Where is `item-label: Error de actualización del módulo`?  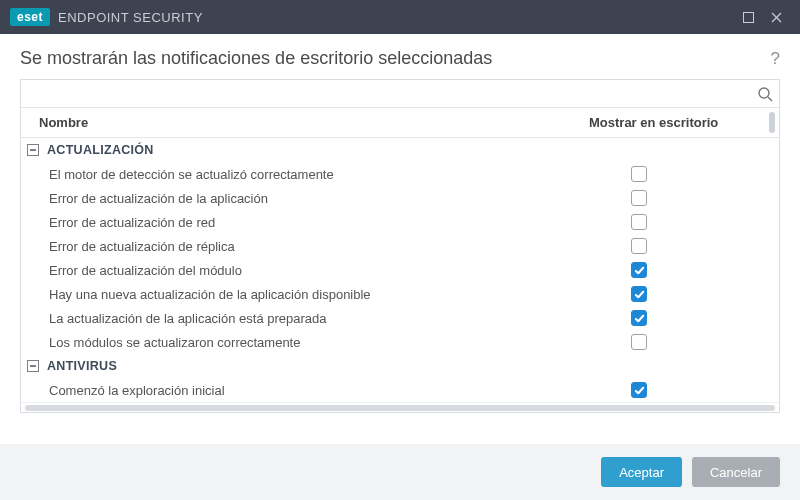 item-label: Error de actualización del módulo is located at coordinates (305, 270).